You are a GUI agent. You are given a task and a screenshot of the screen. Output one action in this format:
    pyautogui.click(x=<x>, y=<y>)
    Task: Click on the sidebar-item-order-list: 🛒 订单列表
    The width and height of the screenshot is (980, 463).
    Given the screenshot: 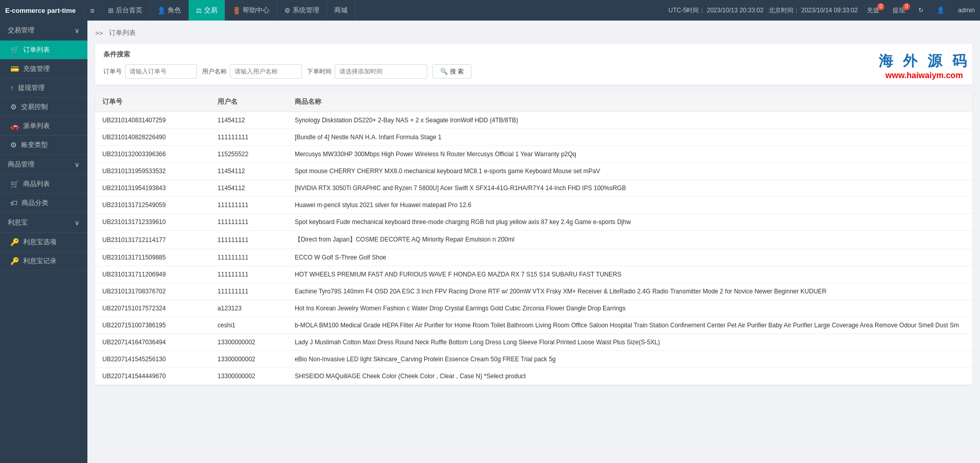 What is the action you would take?
    pyautogui.click(x=44, y=50)
    